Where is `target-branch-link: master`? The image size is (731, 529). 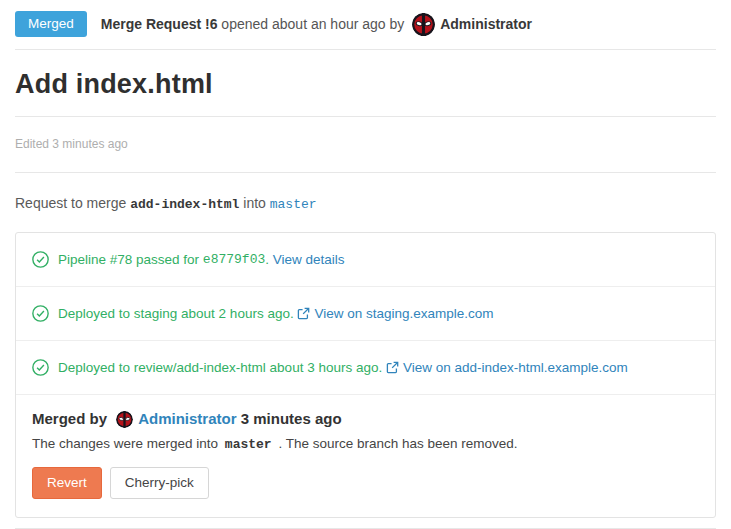 target-branch-link: master is located at coordinates (294, 204).